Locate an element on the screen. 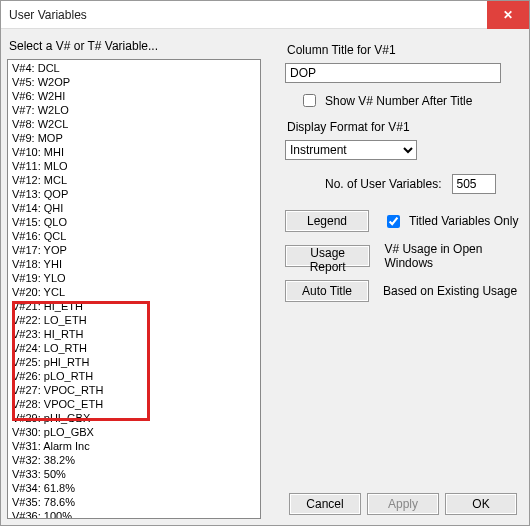 This screenshot has width=530, height=526. list-item: V#31: Alarm Inc is located at coordinates (134, 446).